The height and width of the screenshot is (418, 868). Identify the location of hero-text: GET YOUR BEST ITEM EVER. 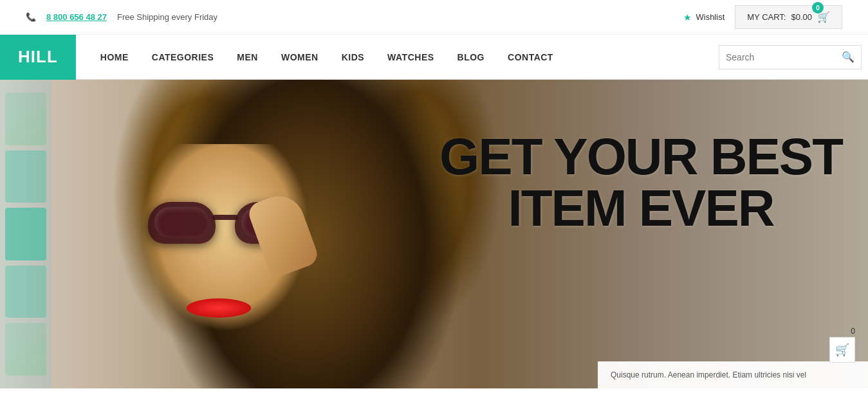
(641, 183).